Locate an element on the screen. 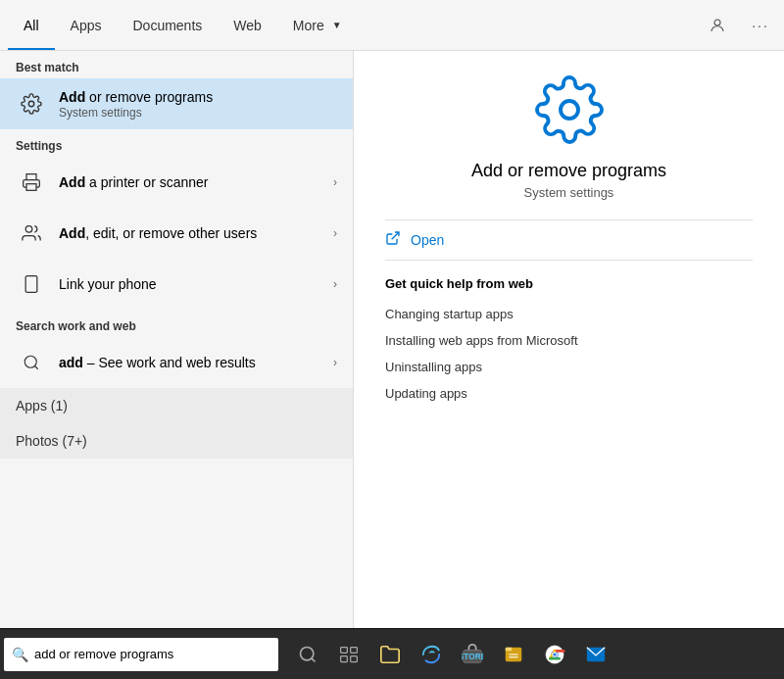 The image size is (784, 679). phone-item-text: Link your phone is located at coordinates (192, 284).